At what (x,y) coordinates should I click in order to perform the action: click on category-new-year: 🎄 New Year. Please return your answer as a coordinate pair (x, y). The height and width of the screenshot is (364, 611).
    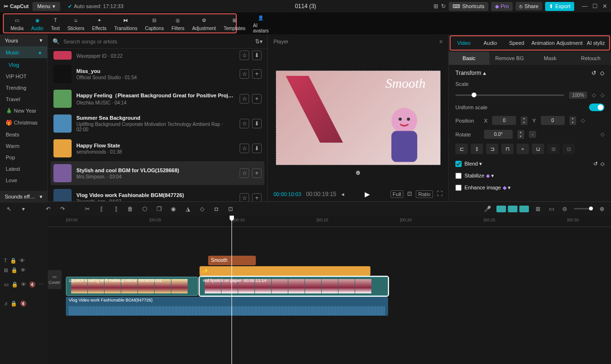
    Looking at the image, I should click on (24, 111).